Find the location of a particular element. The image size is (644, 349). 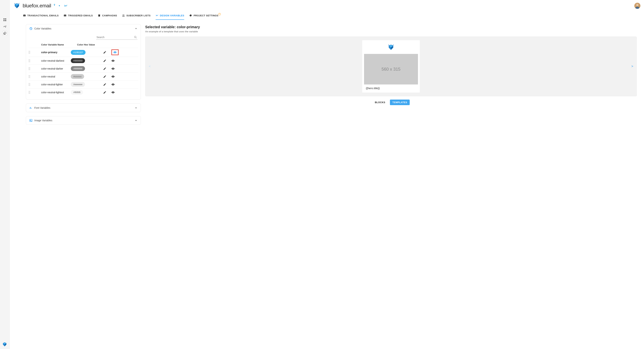

rail-layers-icon is located at coordinates (5, 33).